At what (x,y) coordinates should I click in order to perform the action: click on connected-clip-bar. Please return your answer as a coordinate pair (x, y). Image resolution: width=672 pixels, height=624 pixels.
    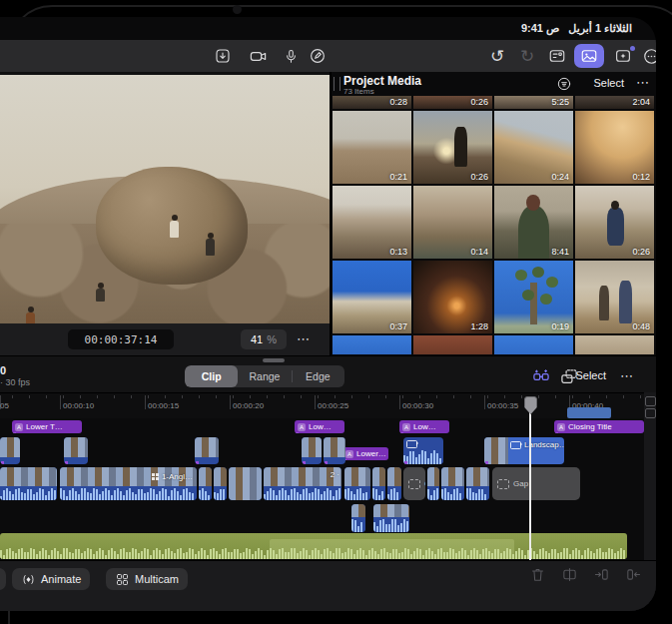
    Looking at the image, I should click on (589, 413).